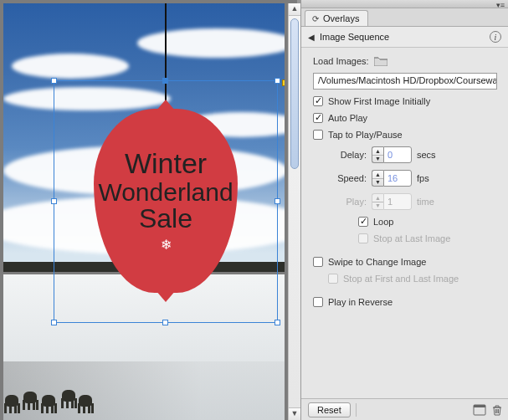 The image size is (508, 420). Describe the element at coordinates (318, 262) in the screenshot. I see `swipe-checkbox` at that location.